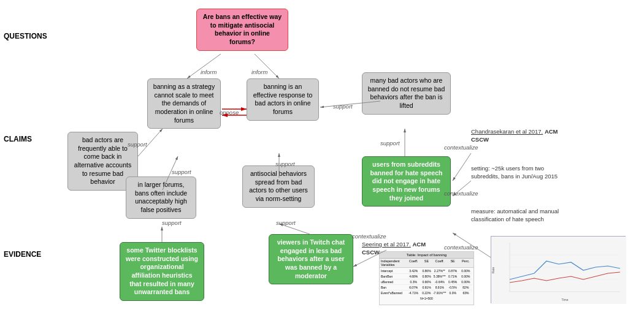 The width and height of the screenshot is (644, 315). Describe the element at coordinates (558, 270) in the screenshot. I see `evidence-chart: Time Rate` at that location.